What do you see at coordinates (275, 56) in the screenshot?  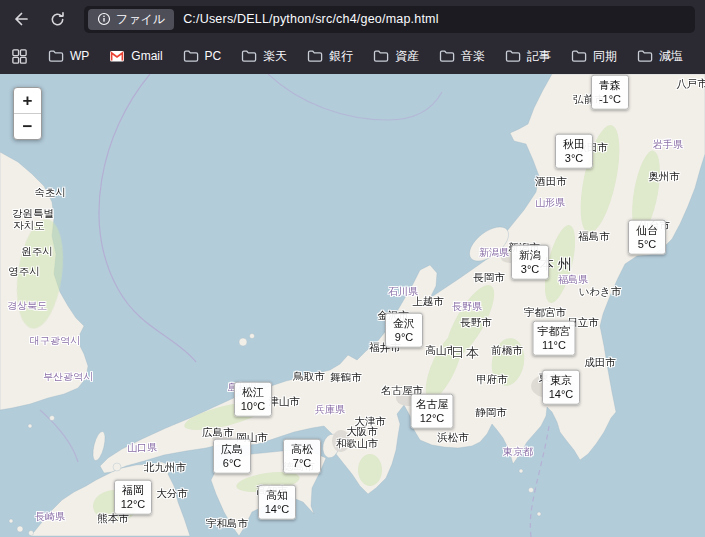 I see `bookmark-label: 楽天` at bounding box center [275, 56].